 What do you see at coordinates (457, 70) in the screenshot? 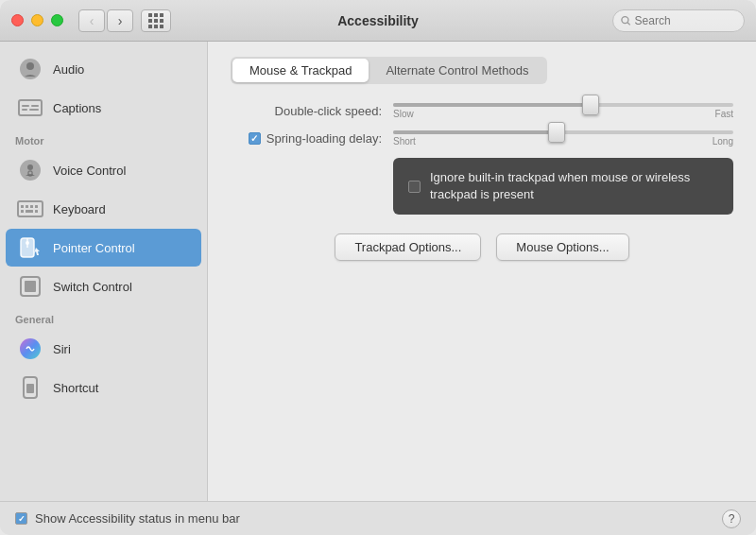
I see `tab-alternate-control: Alternate Control Methods` at bounding box center [457, 70].